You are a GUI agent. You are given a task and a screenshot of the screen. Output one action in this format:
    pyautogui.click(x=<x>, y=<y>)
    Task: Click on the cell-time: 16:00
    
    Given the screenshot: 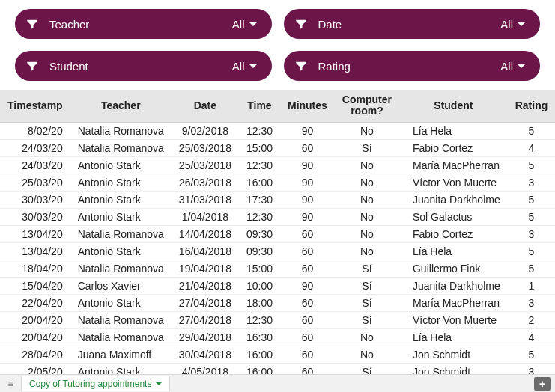 What is the action you would take?
    pyautogui.click(x=259, y=355)
    